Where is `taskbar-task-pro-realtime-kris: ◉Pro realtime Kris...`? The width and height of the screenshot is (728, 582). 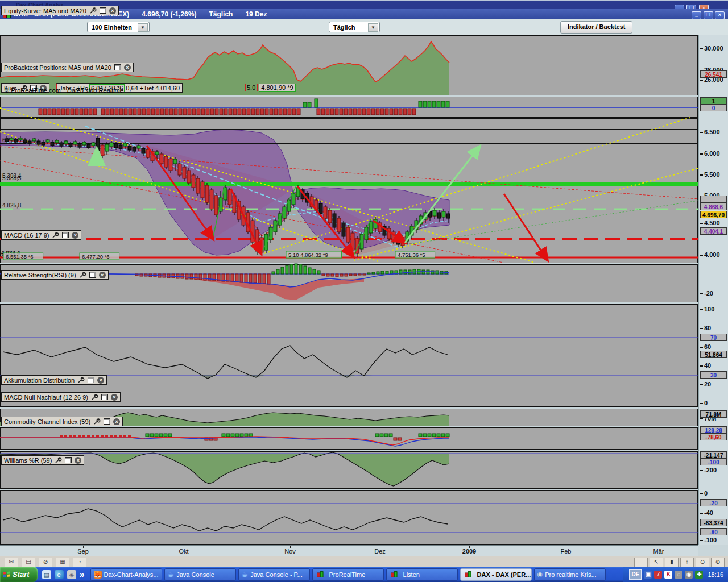 taskbar-task-pro-realtime-kris: ◉Pro realtime Kris... is located at coordinates (570, 575).